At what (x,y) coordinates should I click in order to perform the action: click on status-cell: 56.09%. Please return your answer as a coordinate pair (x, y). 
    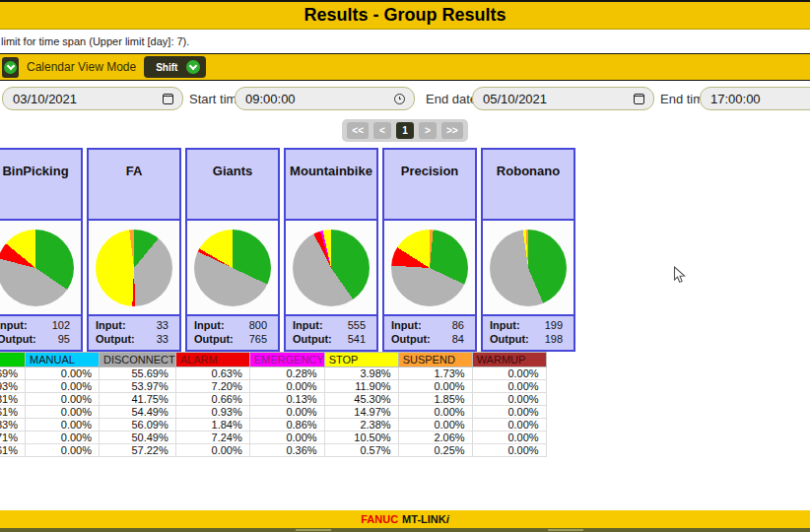
    Looking at the image, I should click on (138, 426).